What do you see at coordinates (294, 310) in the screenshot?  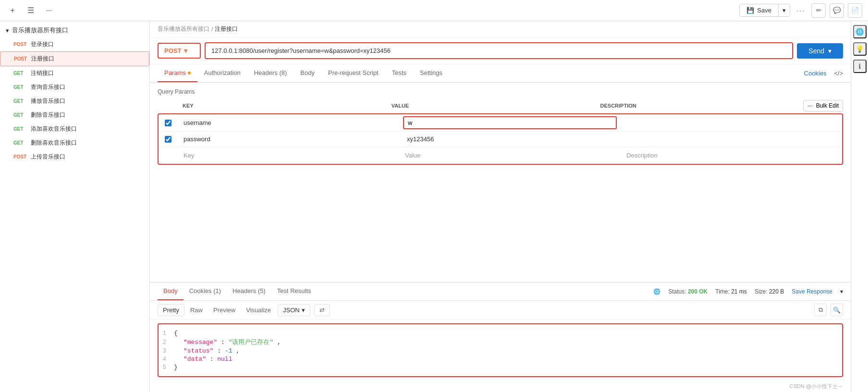 I see `json-format-select: JSON ▾` at bounding box center [294, 310].